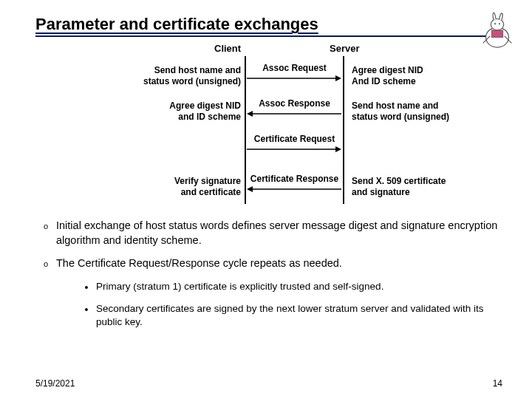 Image resolution: width=532 pixels, height=399 pixels. What do you see at coordinates (433, 76) in the screenshot?
I see `server-action-text: Agree digest NIDAnd ID scheme` at bounding box center [433, 76].